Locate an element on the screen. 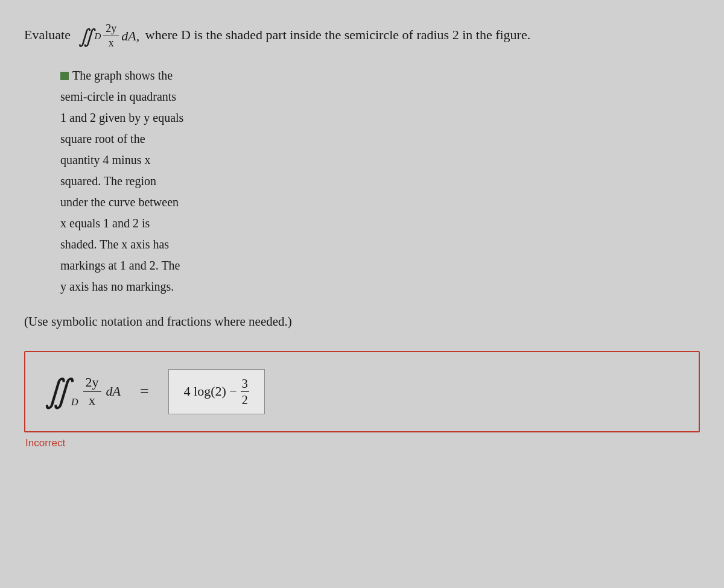  problem-statement: Evaluate ∬ D 2y x dA, where D is the sha… is located at coordinates (362, 36).